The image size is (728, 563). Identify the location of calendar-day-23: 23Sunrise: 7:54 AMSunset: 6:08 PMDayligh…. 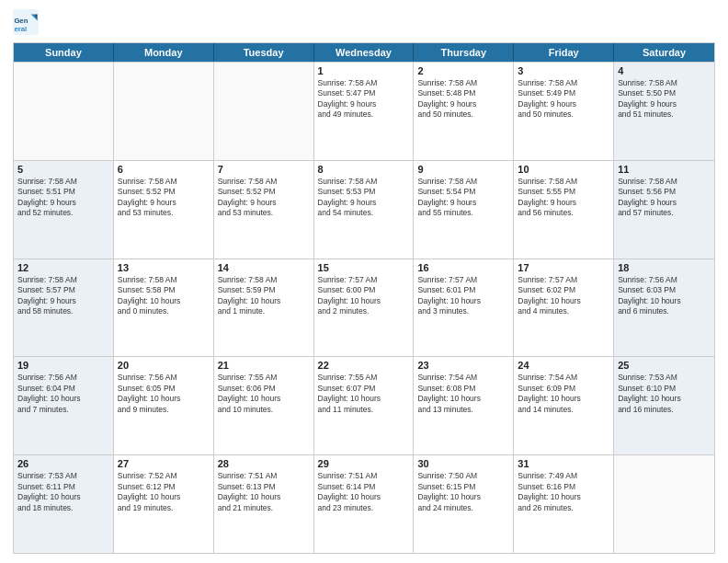
(463, 406).